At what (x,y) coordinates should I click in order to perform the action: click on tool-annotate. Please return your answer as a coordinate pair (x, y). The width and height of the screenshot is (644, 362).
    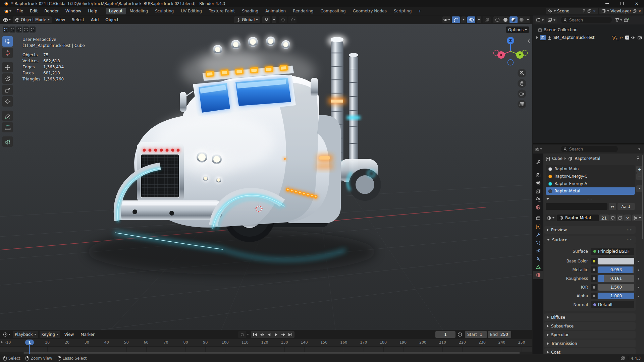
    Looking at the image, I should click on (7, 116).